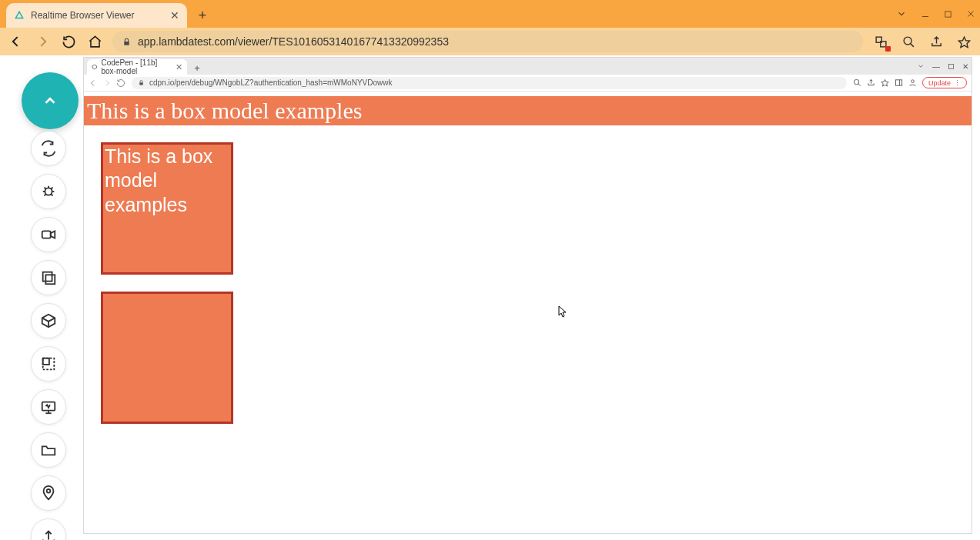 Image resolution: width=980 pixels, height=540 pixels. What do you see at coordinates (179, 68) in the screenshot?
I see `inner-close-tab-icon: ✕` at bounding box center [179, 68].